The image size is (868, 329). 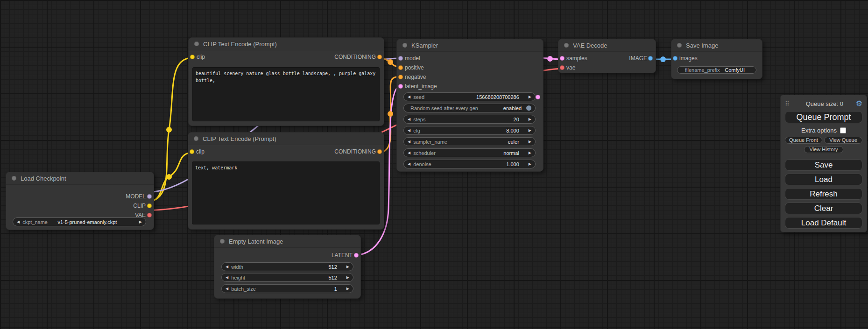 I want to click on input-dot-latent-image, so click(x=401, y=86).